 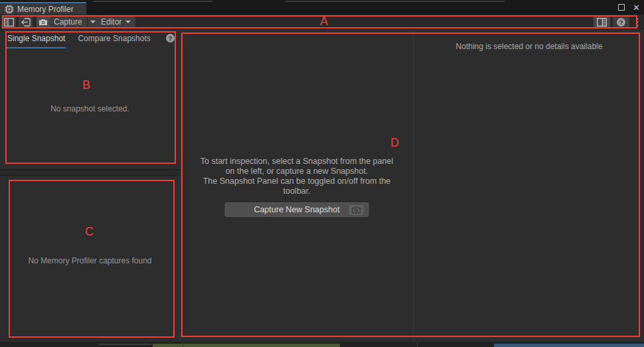 What do you see at coordinates (322, 22) in the screenshot?
I see `toolbar: Capture Editor ?` at bounding box center [322, 22].